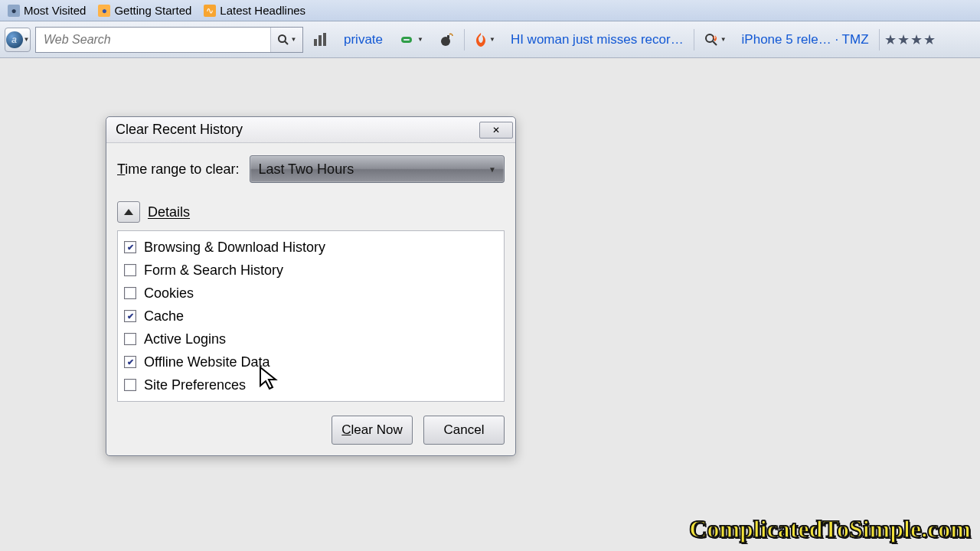 The height and width of the screenshot is (551, 980). What do you see at coordinates (164, 317) in the screenshot?
I see `history-item-label: Cache` at bounding box center [164, 317].